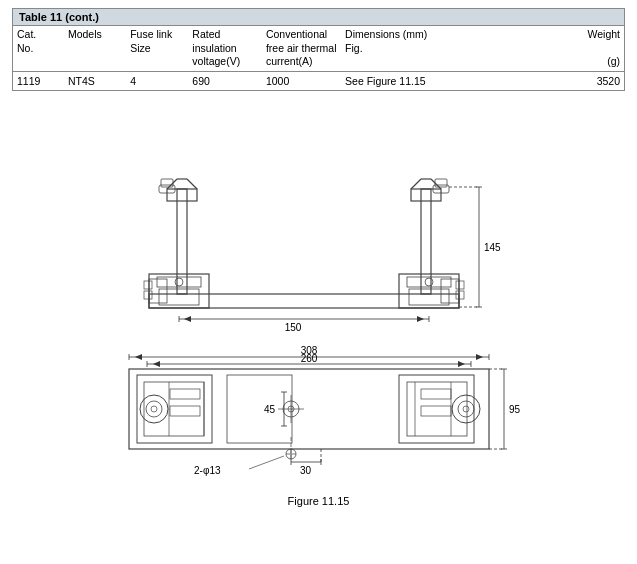 This screenshot has width=637, height=564. Describe the element at coordinates (596, 48) in the screenshot. I see `header-weight: Weight(g)` at that location.